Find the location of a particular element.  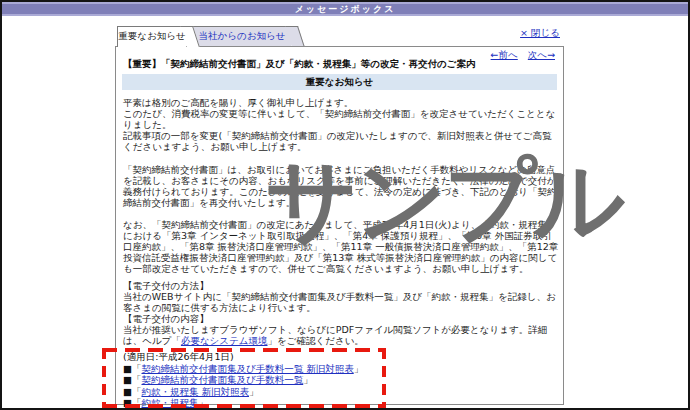

list-item: ■「契約締結前交付書面集及び手数料一覧」 is located at coordinates (243, 380).